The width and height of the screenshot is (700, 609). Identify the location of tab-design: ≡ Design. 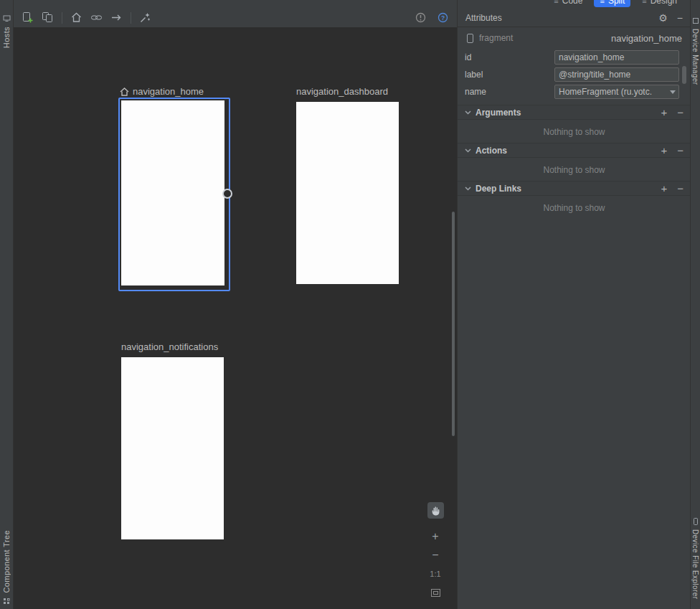
(660, 4).